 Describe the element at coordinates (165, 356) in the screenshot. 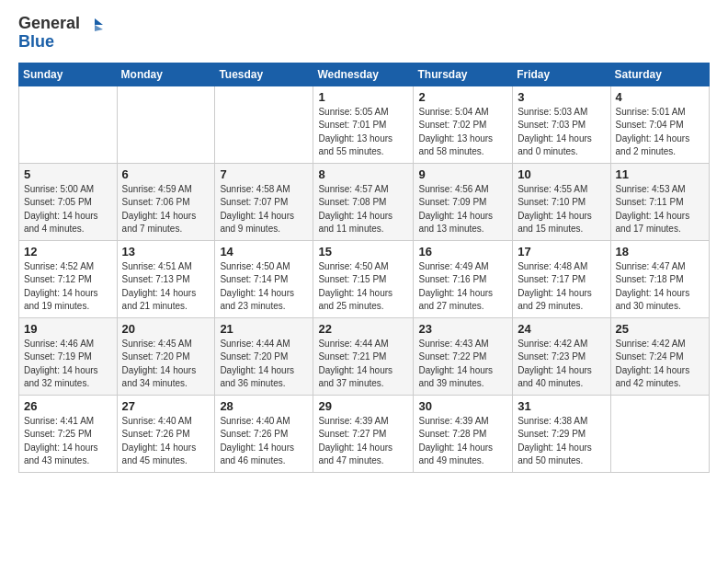

I see `calendar-cell: 20Sunrise: 4:45 AM Sunset: 7:20 PM Dayli…` at that location.